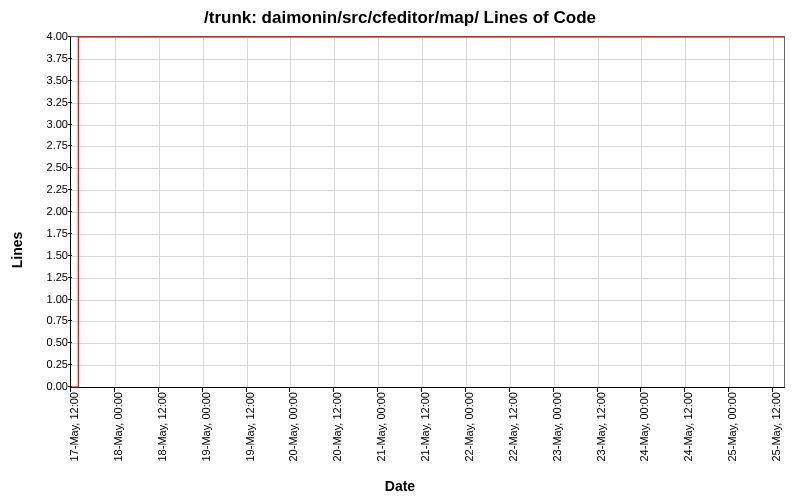 The image size is (800, 500). What do you see at coordinates (49, 364) in the screenshot?
I see `y-tick-label: 0.25` at bounding box center [49, 364].